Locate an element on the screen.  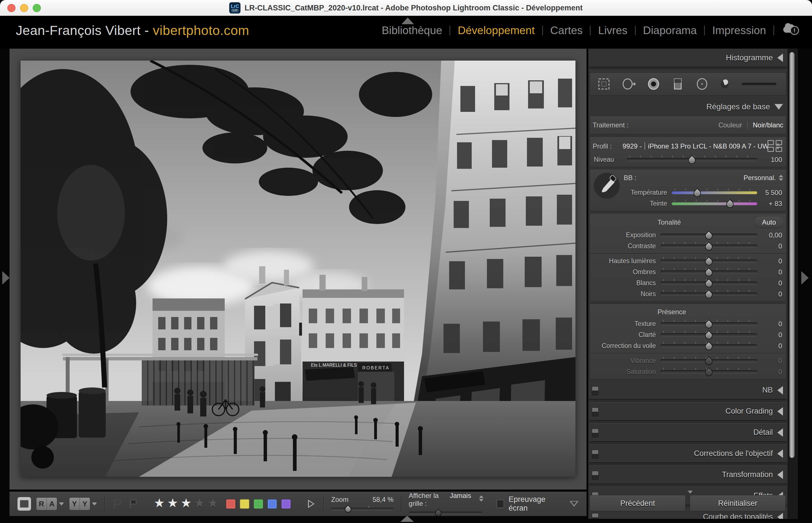
basic-panel-header: Réglages de base is located at coordinates (688, 107).